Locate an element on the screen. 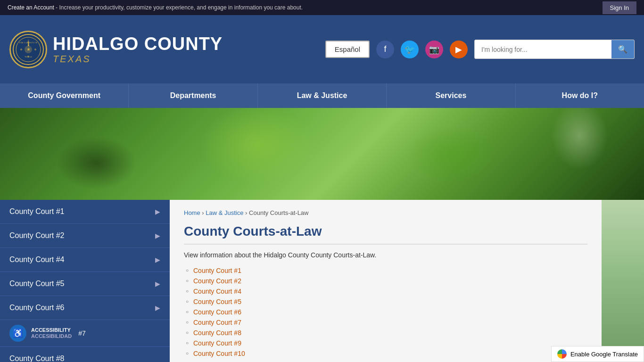 This screenshot has width=644, height=362. list-item: County Court #10 is located at coordinates (386, 354).